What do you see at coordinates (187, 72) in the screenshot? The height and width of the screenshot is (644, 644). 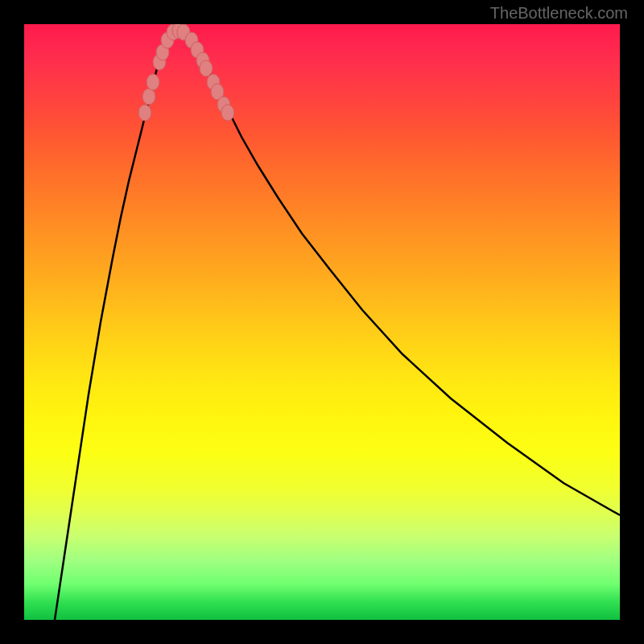 I see `data-markers` at bounding box center [187, 72].